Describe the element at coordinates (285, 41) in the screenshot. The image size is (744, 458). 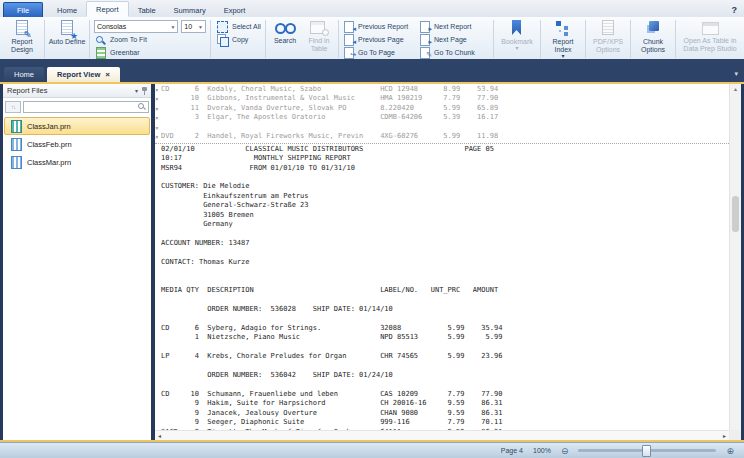
I see `search-label: Search` at that location.